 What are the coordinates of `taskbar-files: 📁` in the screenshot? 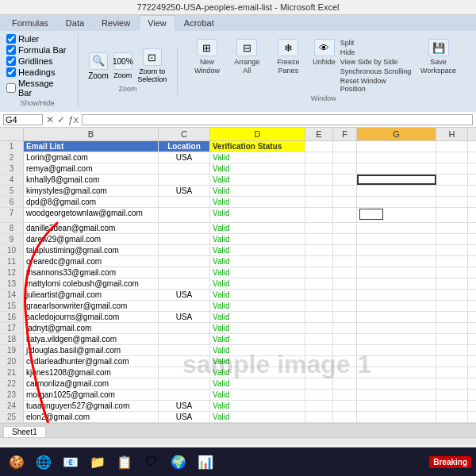 It's located at (98, 462).